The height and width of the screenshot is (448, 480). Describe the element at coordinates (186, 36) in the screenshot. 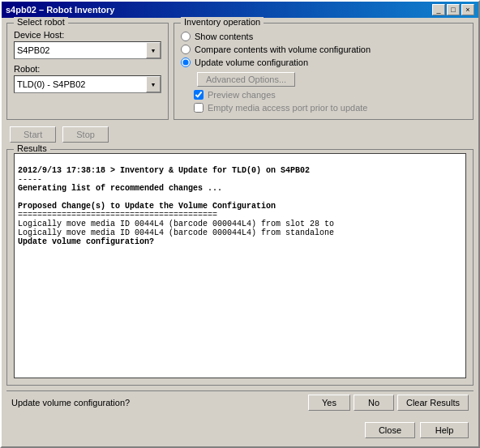

I see `show-contents-radio` at that location.